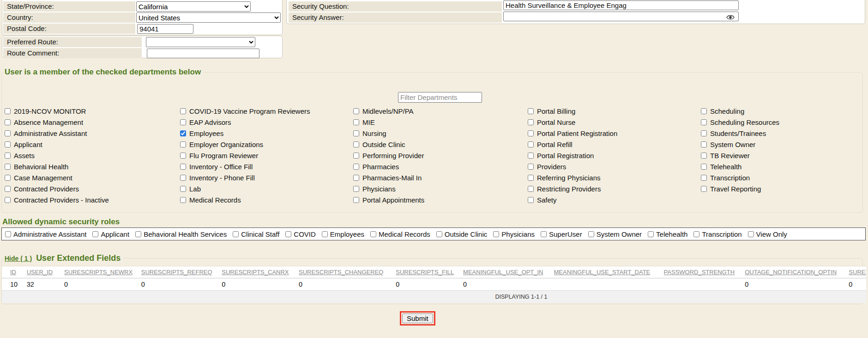 The width and height of the screenshot is (868, 338). I want to click on department-option: Physicians, so click(389, 189).